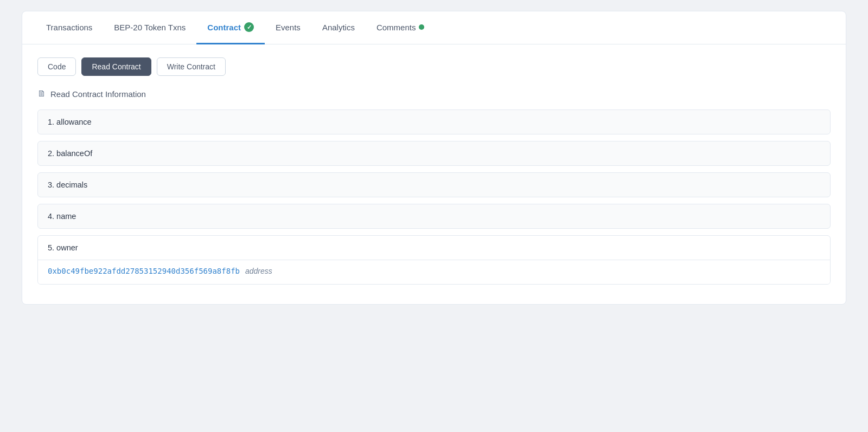 This screenshot has height=432, width=868. Describe the element at coordinates (70, 153) in the screenshot. I see `contract-item-2-label: 2. balanceOf` at that location.